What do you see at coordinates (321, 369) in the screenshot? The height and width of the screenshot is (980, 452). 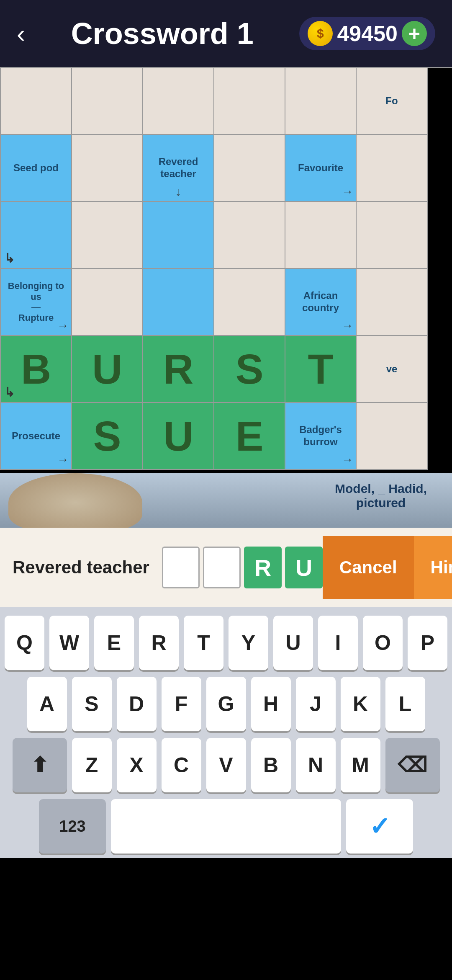 I see `cell-4-4: T` at bounding box center [321, 369].